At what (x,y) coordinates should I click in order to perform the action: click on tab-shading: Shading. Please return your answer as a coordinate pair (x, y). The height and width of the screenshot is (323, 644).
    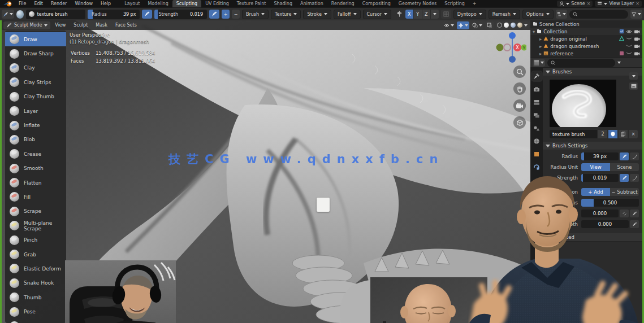
    Looking at the image, I should click on (283, 3).